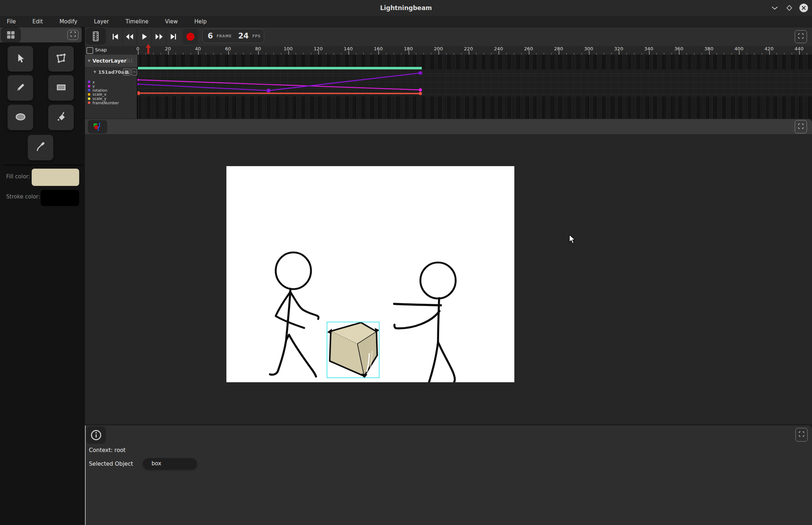  Describe the element at coordinates (12, 22) in the screenshot. I see `menu-item-file: File` at that location.